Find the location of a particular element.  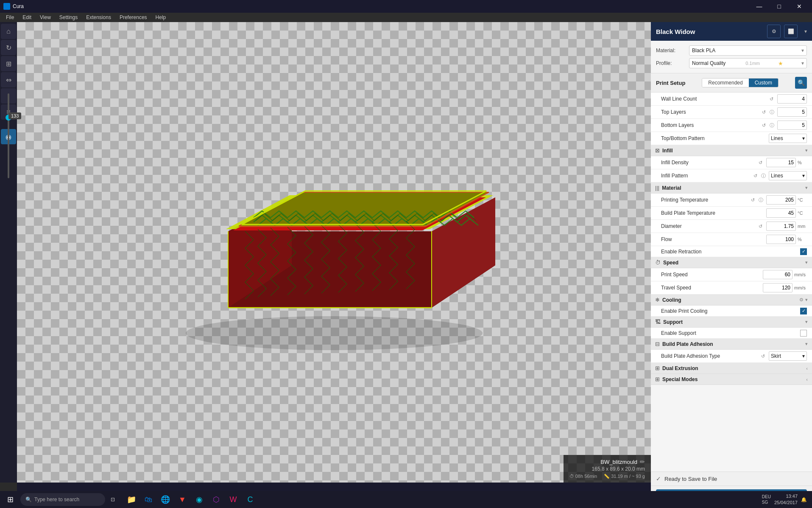

settings-list: Wall Line Count ↺ Top Layers ↺ ⓘ Bottom … is located at coordinates (731, 282).